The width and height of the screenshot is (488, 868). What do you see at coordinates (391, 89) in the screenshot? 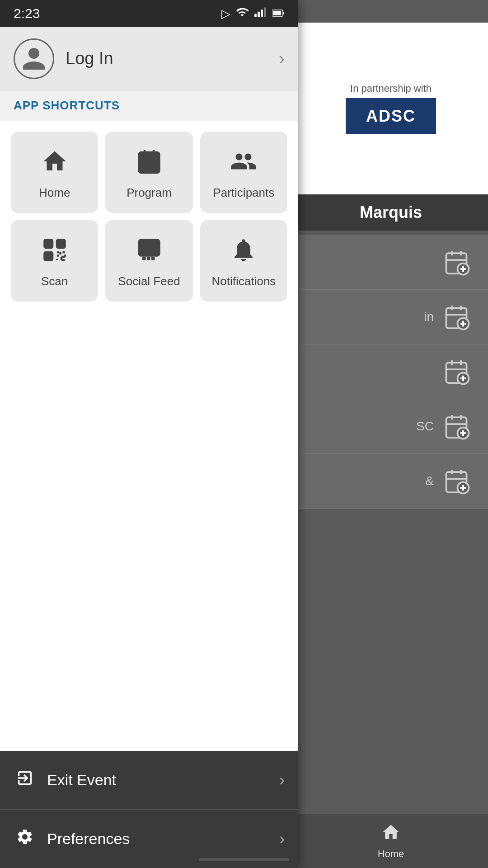
I see `adsc-partner-text: In partnership with` at bounding box center [391, 89].